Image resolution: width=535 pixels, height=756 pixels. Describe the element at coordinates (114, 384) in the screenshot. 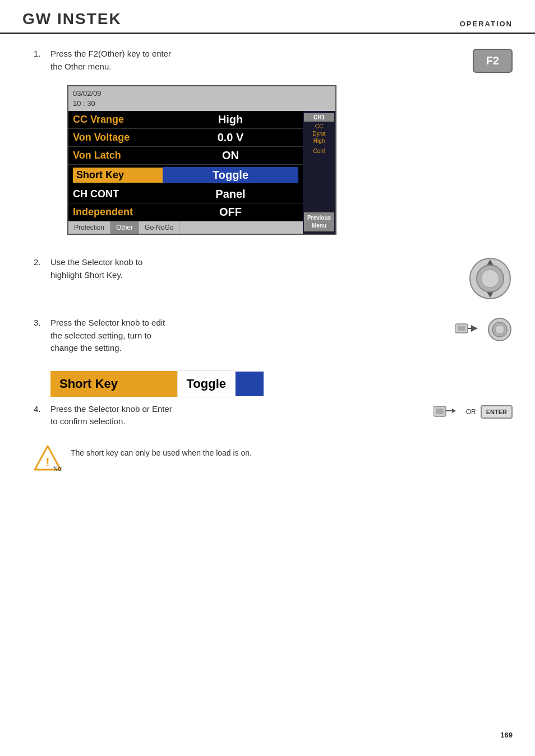

I see `step3-short-key-label: Short Key` at that location.